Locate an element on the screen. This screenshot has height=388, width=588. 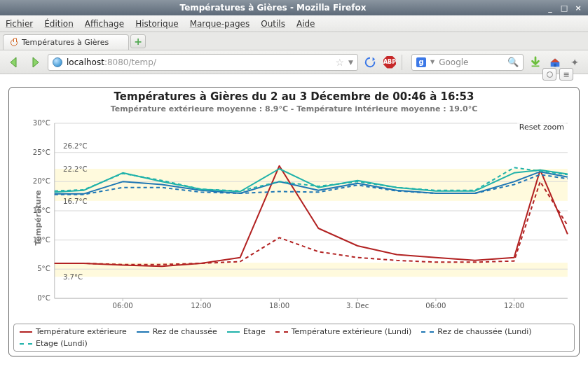
menu-history: Historique is located at coordinates (157, 24).